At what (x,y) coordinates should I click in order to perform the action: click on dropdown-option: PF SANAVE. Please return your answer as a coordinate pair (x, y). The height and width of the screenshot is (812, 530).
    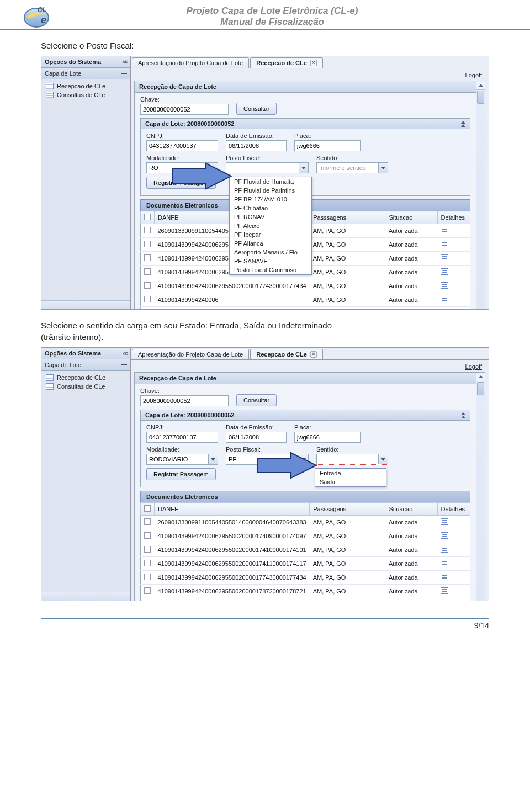
    Looking at the image, I should click on (271, 261).